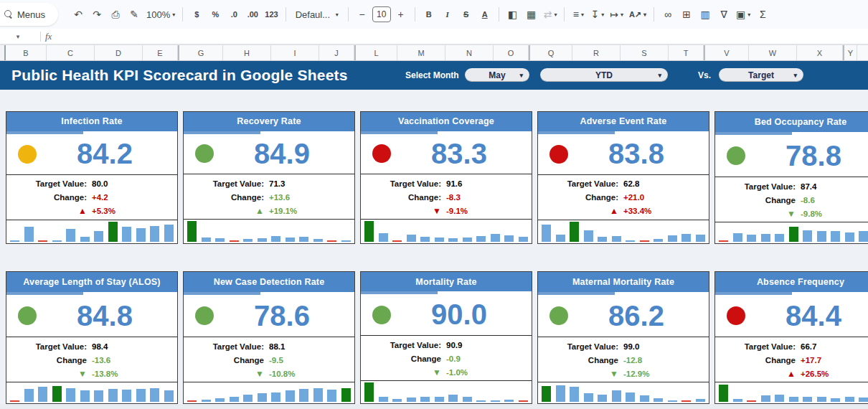  What do you see at coordinates (78, 14) in the screenshot?
I see `undo-button: ↶` at bounding box center [78, 14].